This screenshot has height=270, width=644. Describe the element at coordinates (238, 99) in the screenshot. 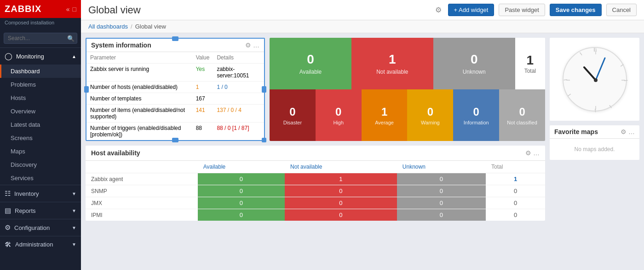

I see `sys-details-templates` at that location.